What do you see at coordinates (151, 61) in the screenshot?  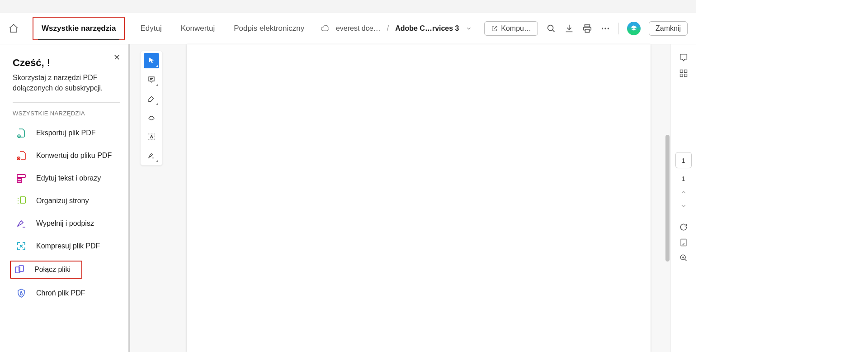 I see `tool-select-arrow` at bounding box center [151, 61].